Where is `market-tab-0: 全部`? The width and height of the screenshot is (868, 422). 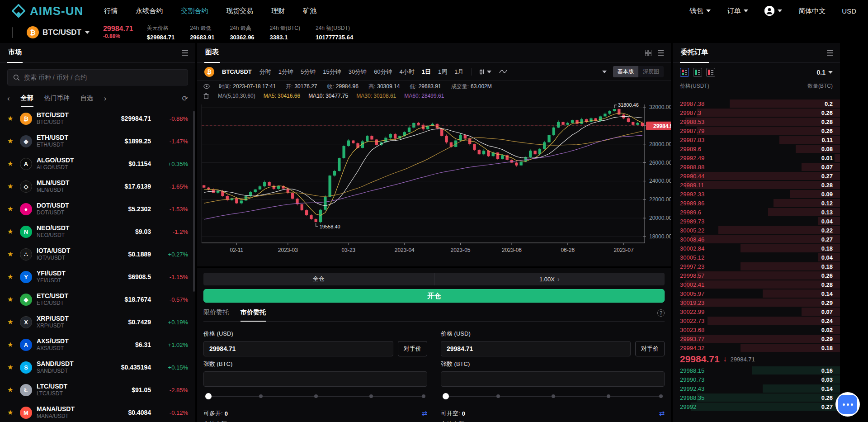 market-tab-0: 全部 is located at coordinates (27, 99).